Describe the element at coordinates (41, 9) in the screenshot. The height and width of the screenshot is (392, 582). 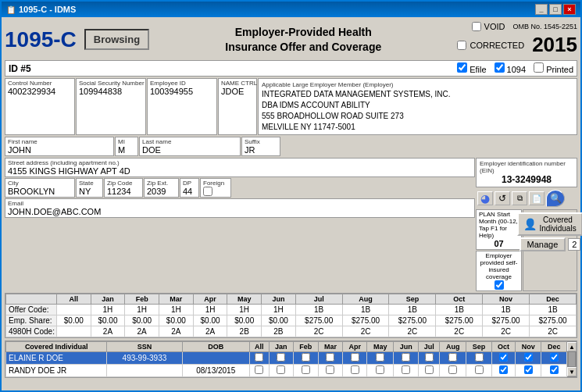
I see `title-bar-left: 📋 1095-C - IDMS` at that location.